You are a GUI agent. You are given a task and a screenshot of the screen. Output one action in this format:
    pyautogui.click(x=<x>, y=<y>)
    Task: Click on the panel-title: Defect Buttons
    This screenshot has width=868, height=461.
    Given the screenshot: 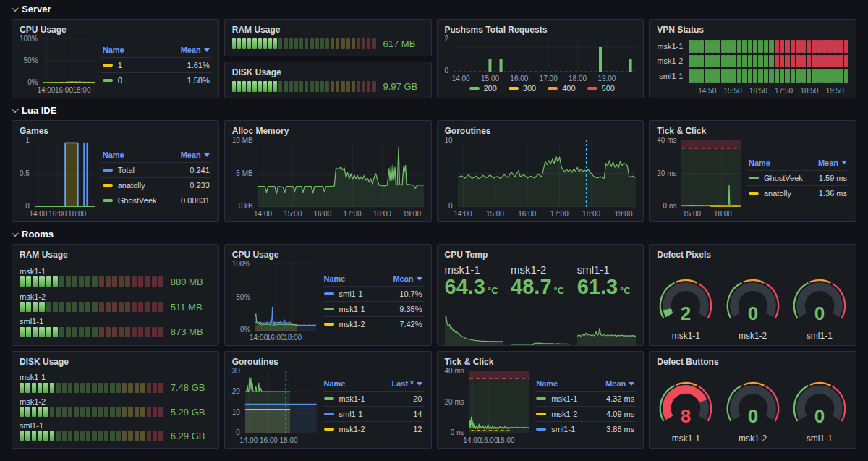 What is the action you would take?
    pyautogui.click(x=752, y=360)
    